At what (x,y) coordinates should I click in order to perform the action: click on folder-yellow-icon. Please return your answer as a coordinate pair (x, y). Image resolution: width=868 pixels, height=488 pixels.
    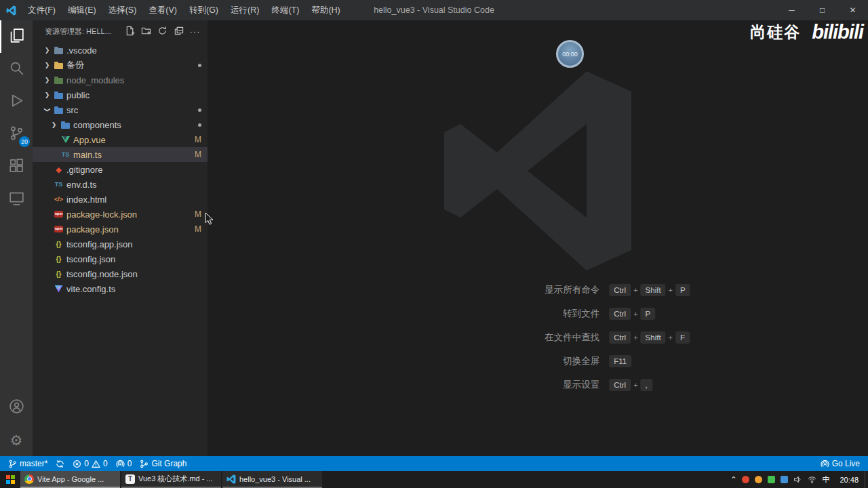
    Looking at the image, I should click on (58, 65).